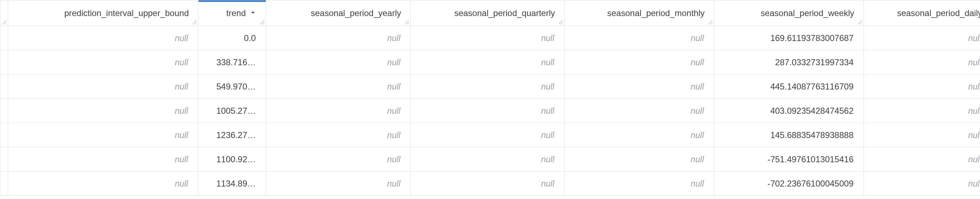 The height and width of the screenshot is (199, 980). Describe the element at coordinates (232, 2) in the screenshot. I see `active-sort-indicator` at that location.